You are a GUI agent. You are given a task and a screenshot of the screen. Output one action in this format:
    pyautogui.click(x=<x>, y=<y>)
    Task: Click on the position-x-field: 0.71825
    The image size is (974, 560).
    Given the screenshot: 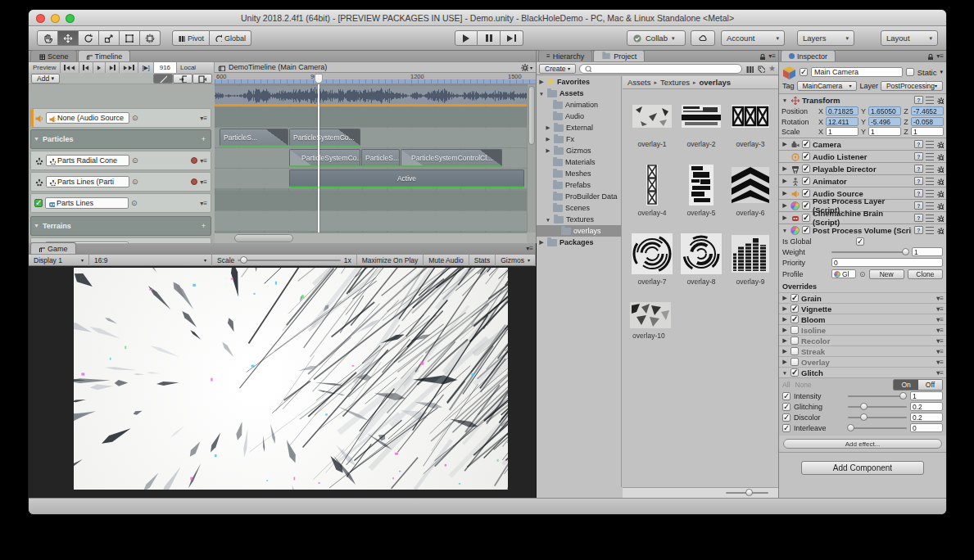 What is the action you would take?
    pyautogui.click(x=842, y=111)
    